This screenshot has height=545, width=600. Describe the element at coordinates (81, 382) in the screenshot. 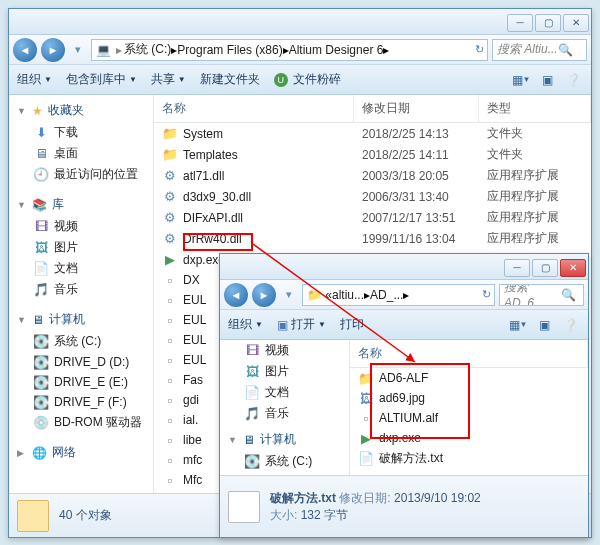

I see `sidebar-item: 💽DRIVE_E (E:)` at that location.